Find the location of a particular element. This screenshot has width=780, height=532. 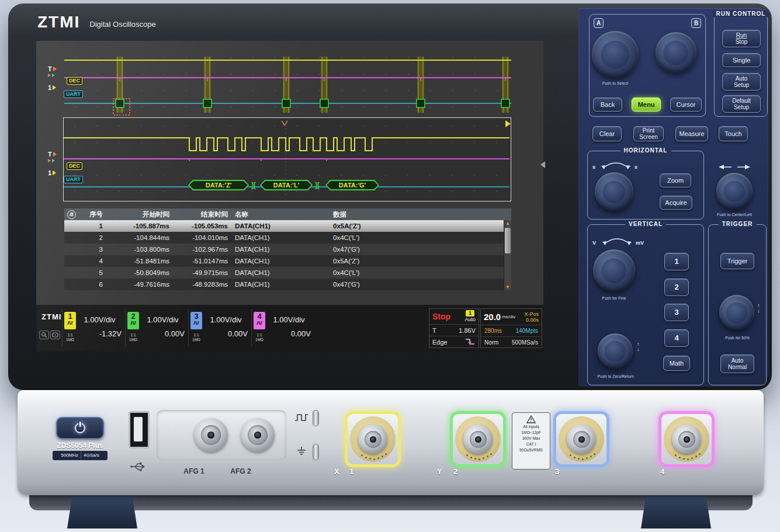

trigger-50-note: Push for 50% is located at coordinates (737, 338).